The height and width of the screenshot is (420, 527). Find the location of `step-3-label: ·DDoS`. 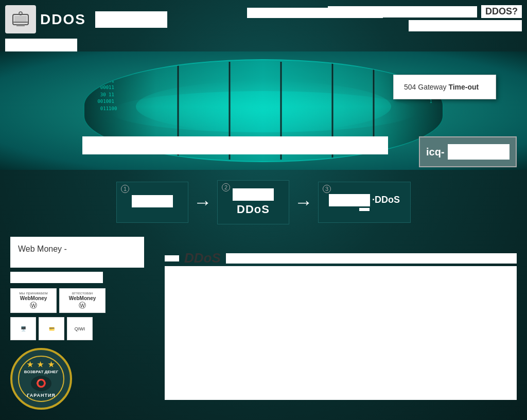

step-3-label: ·DDoS is located at coordinates (386, 200).